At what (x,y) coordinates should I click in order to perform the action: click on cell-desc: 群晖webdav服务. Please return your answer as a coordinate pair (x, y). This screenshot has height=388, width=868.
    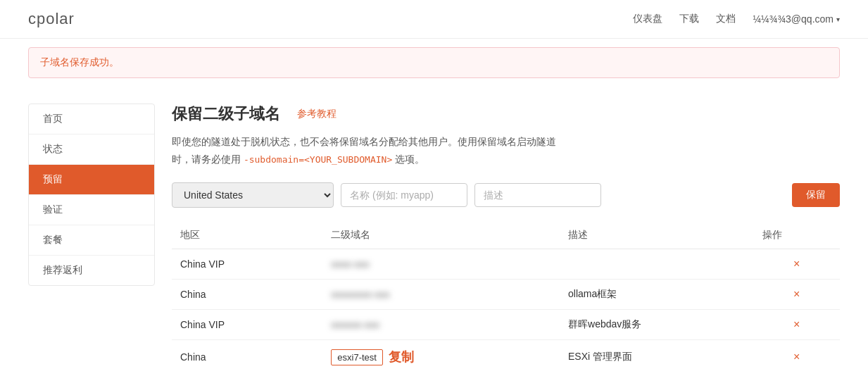
    Looking at the image, I should click on (657, 325).